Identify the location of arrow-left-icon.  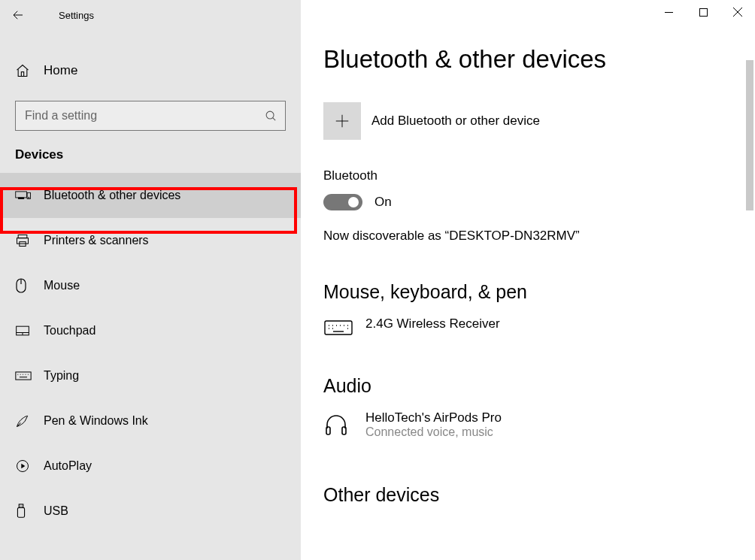
(18, 15).